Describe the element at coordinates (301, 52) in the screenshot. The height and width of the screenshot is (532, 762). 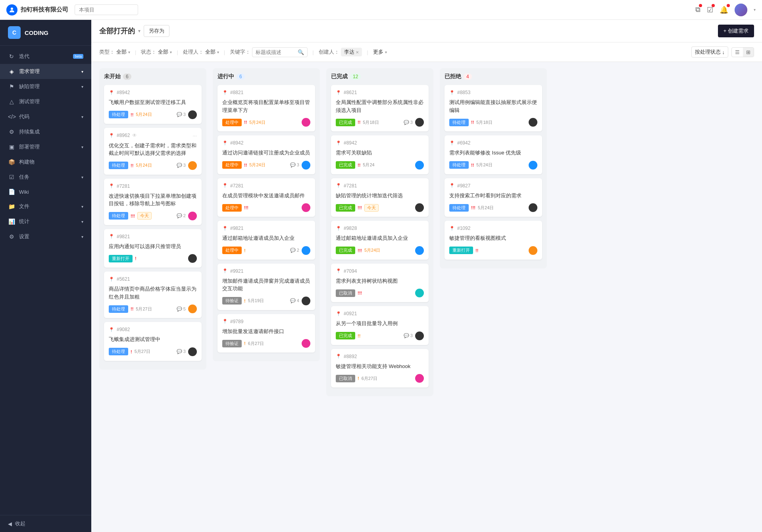
I see `search-icon: 🔍` at that location.